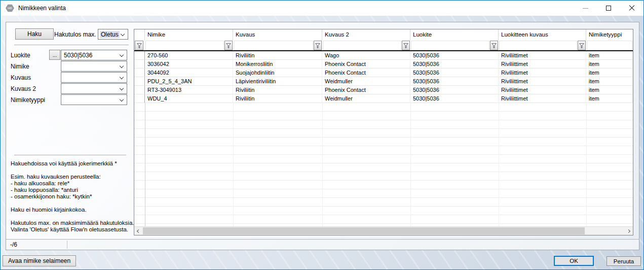 Image resolution: width=644 pixels, height=270 pixels. I want to click on kuvaus-select, so click(94, 77).